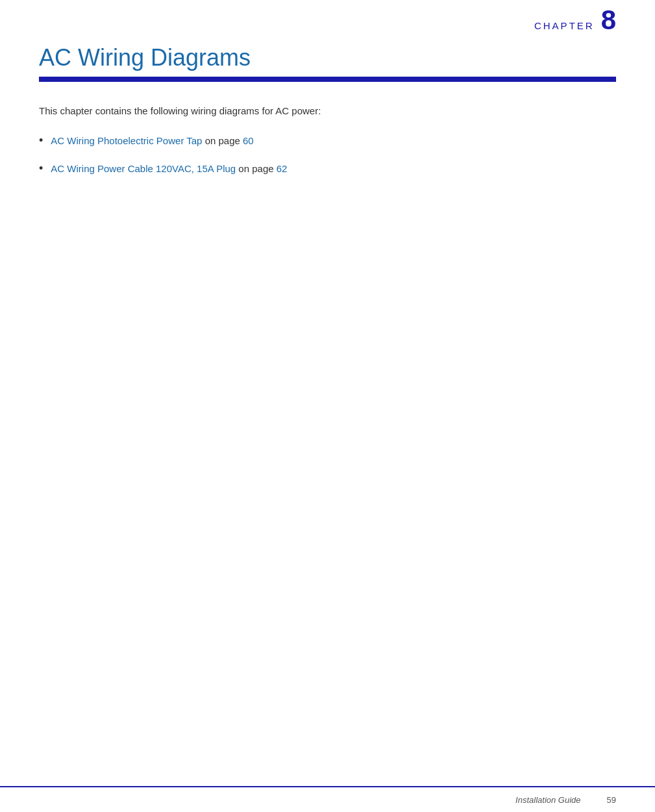 The width and height of the screenshot is (655, 812). I want to click on footer-guide-text: Installation Guide, so click(548, 800).